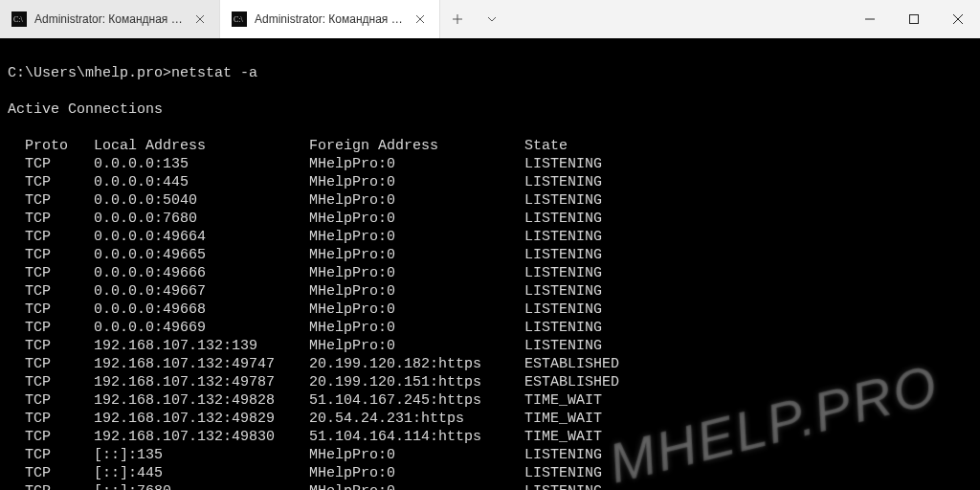 The height and width of the screenshot is (490, 980). I want to click on titlebar: C:\Administrator: Командная строC:\Admin…, so click(490, 19).